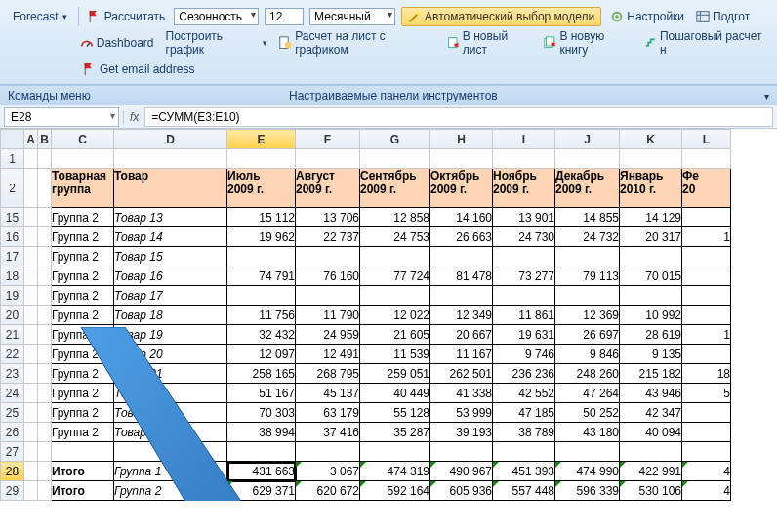 This screenshot has width=777, height=532. What do you see at coordinates (328, 188) in the screenshot?
I see `table-header-F: Август2009 г.` at bounding box center [328, 188].